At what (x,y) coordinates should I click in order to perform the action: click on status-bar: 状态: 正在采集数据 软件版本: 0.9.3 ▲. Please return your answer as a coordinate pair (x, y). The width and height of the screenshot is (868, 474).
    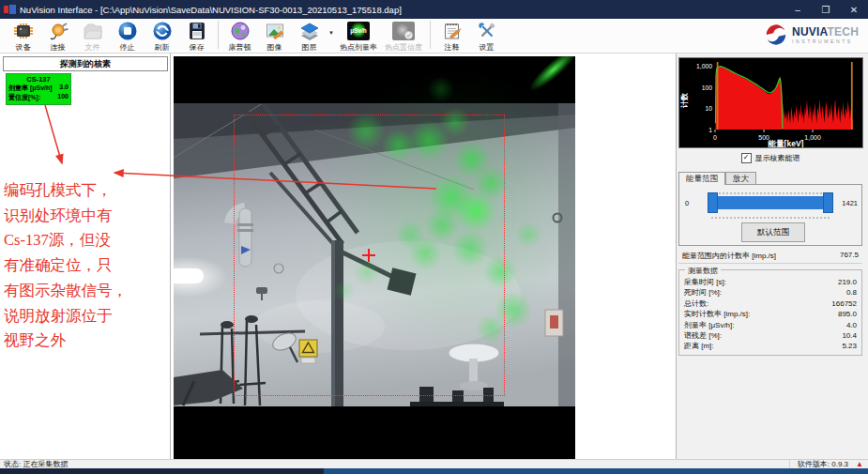
    Looking at the image, I should click on (434, 464).